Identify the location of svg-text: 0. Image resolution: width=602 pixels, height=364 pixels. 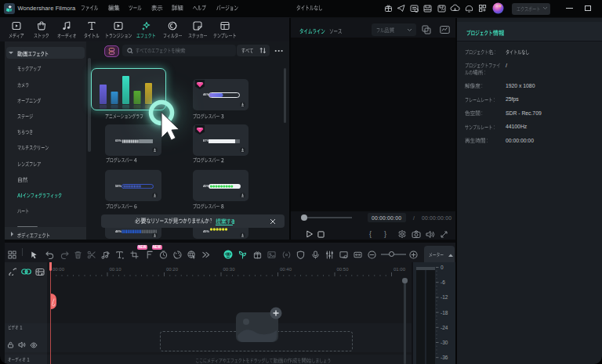
(442, 268).